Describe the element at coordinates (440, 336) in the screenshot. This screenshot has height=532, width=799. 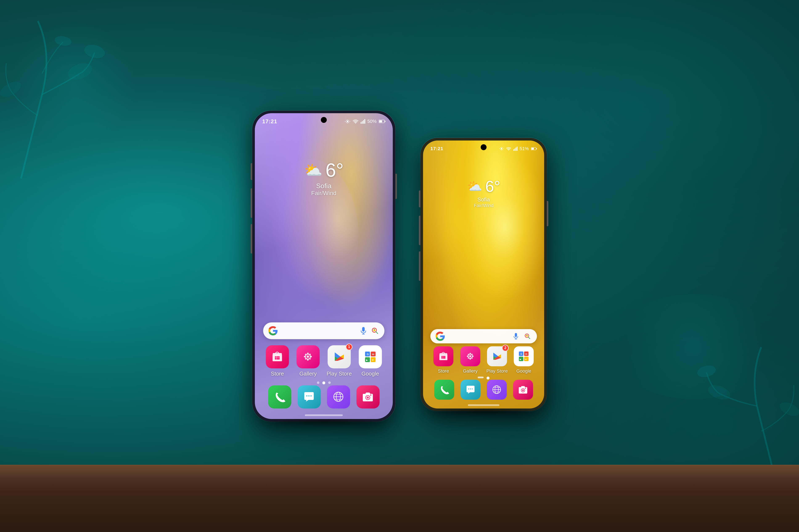
I see `google-g-icon-small` at that location.